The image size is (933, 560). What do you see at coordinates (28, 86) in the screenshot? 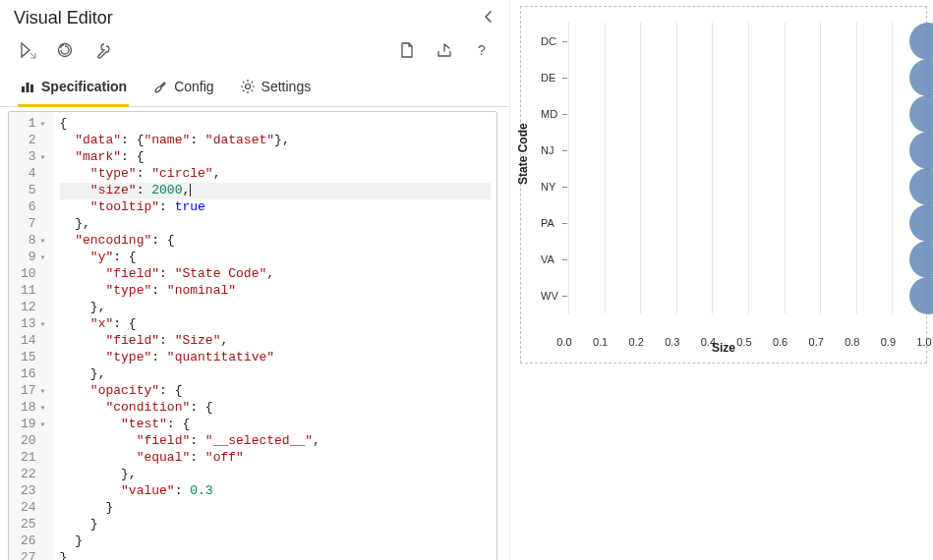
I see `bar-chart-icon` at bounding box center [28, 86].